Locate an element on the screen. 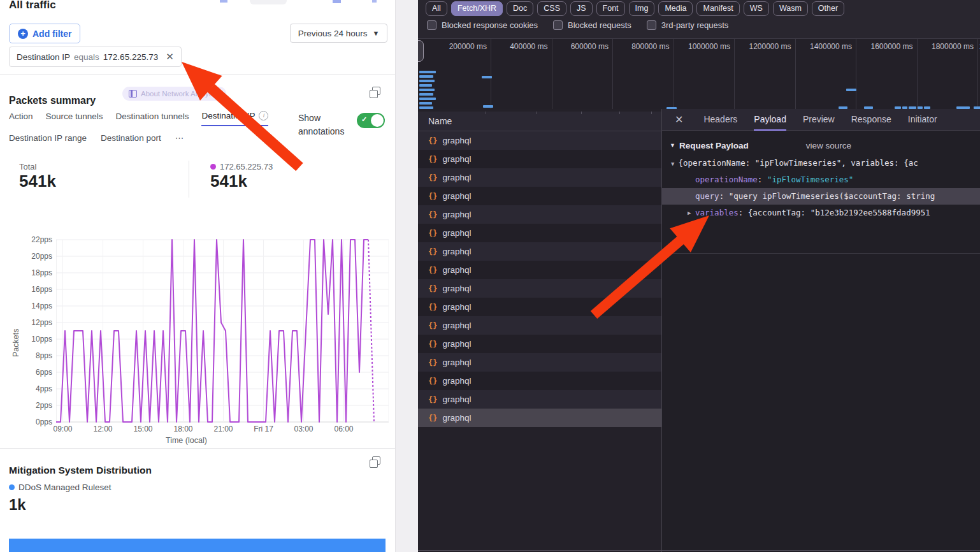 This screenshot has height=552, width=980. x-tick-label: 03:00 is located at coordinates (303, 429).